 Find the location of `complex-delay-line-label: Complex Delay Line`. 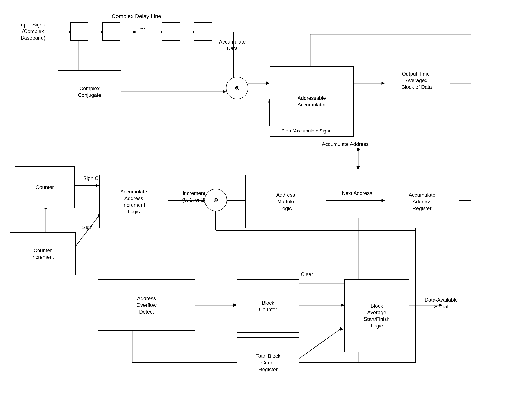

complex-delay-line-label: Complex Delay Line is located at coordinates (136, 16).